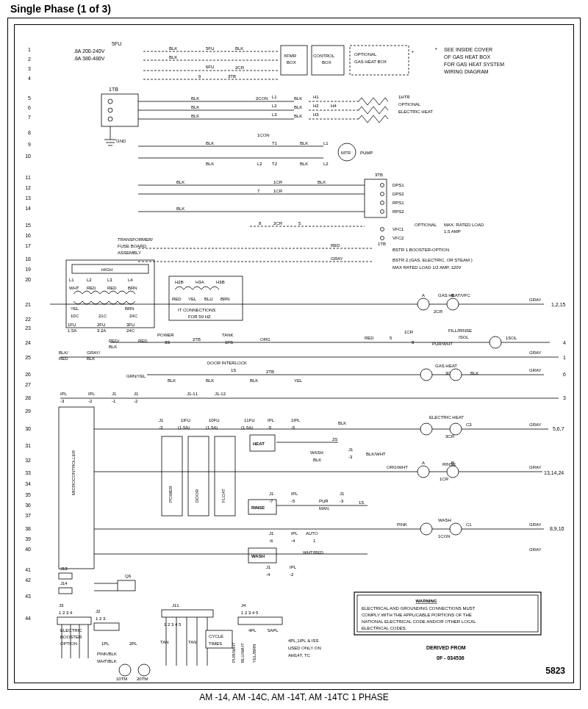 The image size is (588, 709). Describe the element at coordinates (450, 436) in the screenshot. I see `svg-text: 3CR` at that location.